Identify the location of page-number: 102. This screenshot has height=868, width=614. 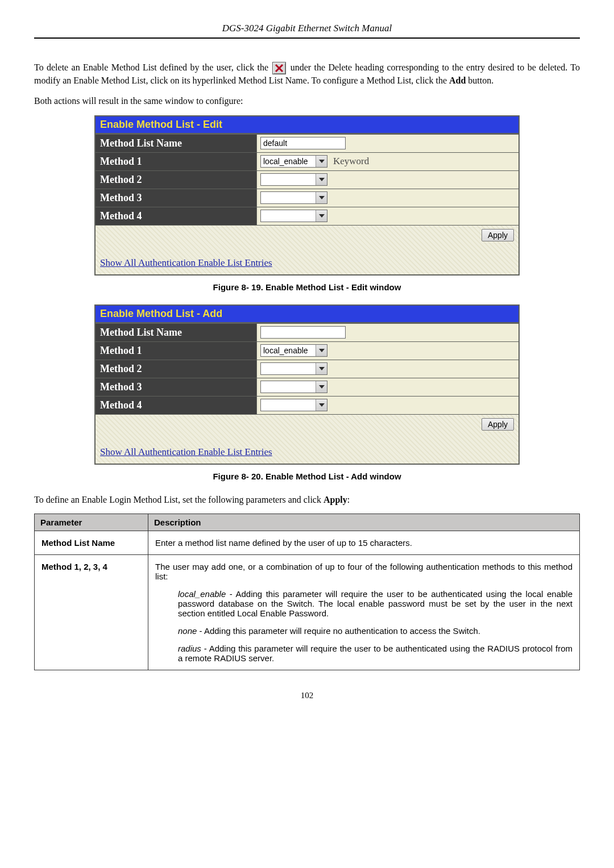
(307, 695).